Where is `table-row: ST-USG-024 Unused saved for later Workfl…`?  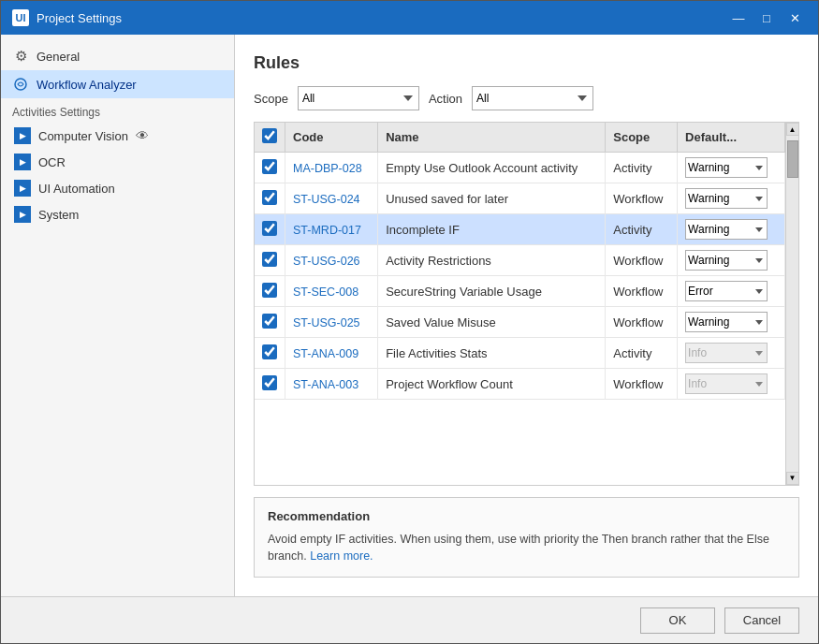 table-row: ST-USG-024 Unused saved for later Workfl… is located at coordinates (520, 198).